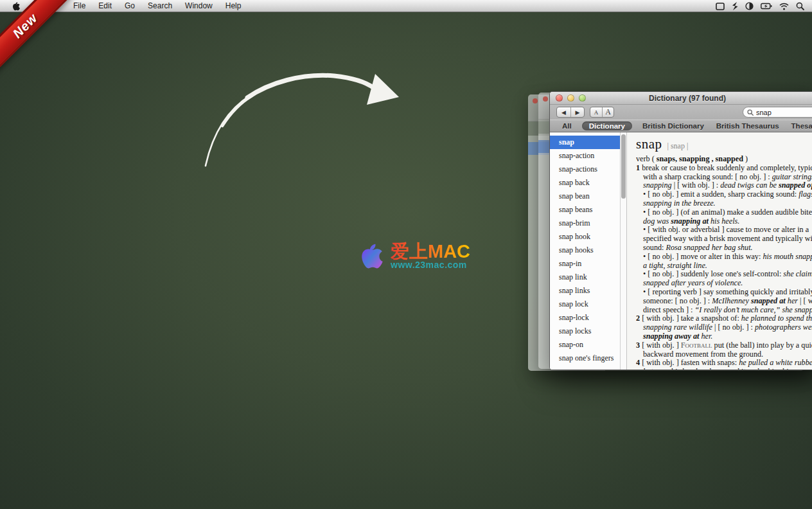  I want to click on list-item: snap hooks, so click(585, 251).